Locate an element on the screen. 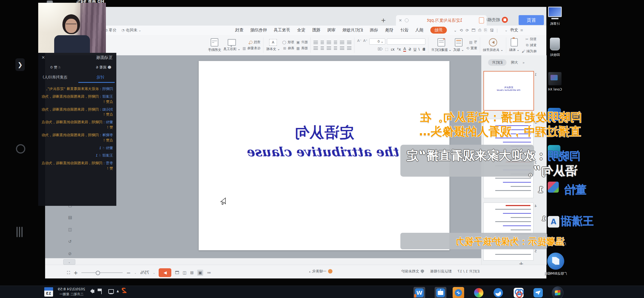 This screenshot has width=644, height=298. redo-icon: ⟳ is located at coordinates (467, 30).